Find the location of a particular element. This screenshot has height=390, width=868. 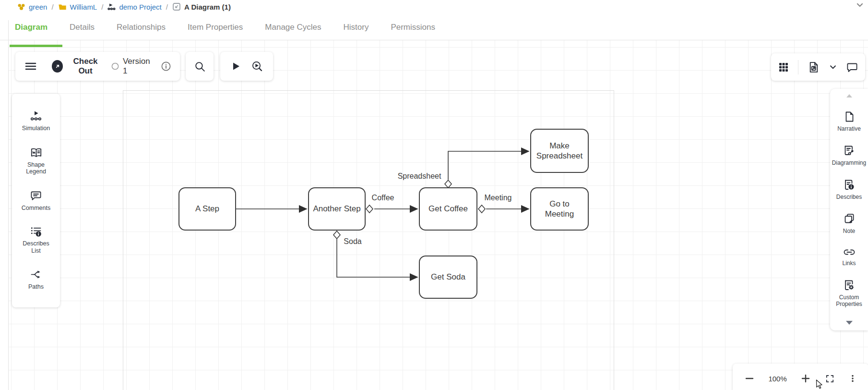

tool-shape-legend: Shape Legend is located at coordinates (36, 161).